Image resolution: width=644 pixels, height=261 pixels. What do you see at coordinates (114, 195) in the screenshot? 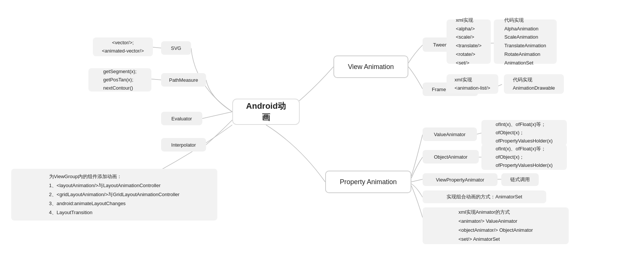
I see `layout-animation-node: 为ViewGroup内的组件添加动画： 1、<layoutAnimation/>…` at bounding box center [114, 195].